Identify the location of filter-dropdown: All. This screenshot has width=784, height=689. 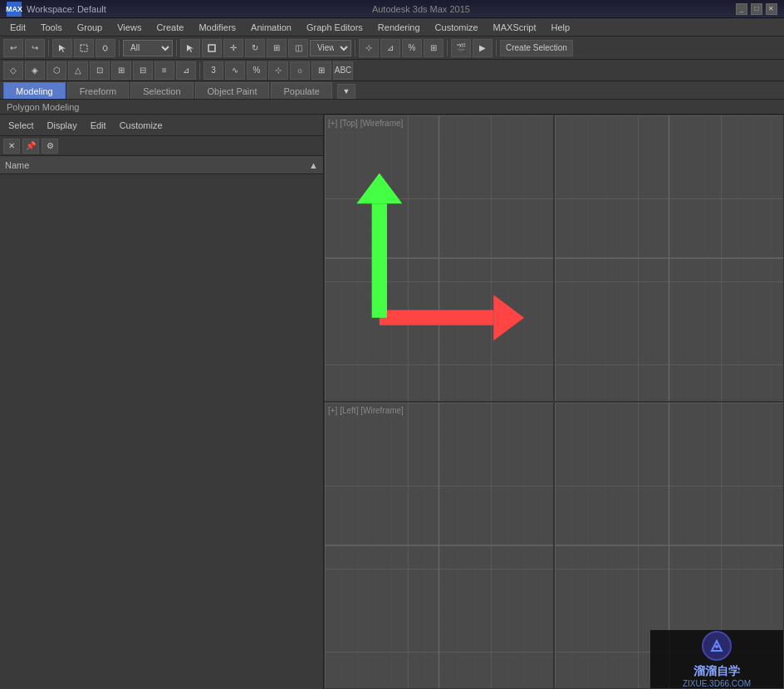
(148, 48).